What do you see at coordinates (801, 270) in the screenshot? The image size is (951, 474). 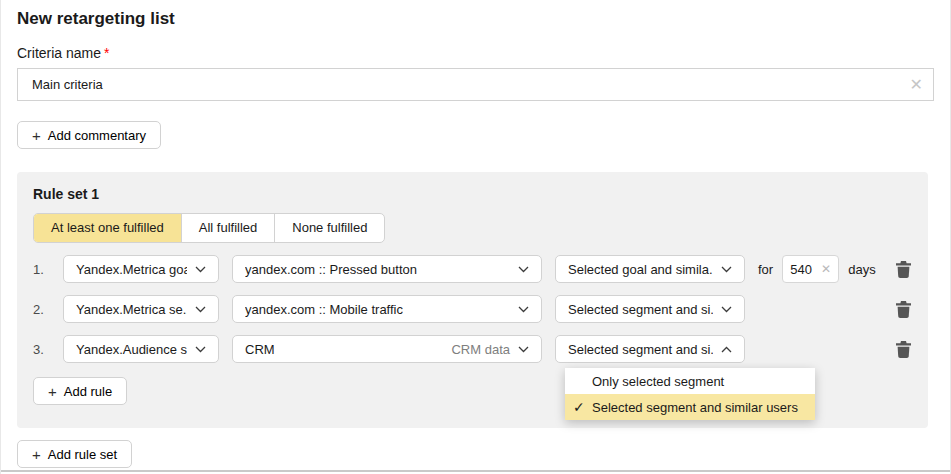 I see `days-count-value: 540` at bounding box center [801, 270].